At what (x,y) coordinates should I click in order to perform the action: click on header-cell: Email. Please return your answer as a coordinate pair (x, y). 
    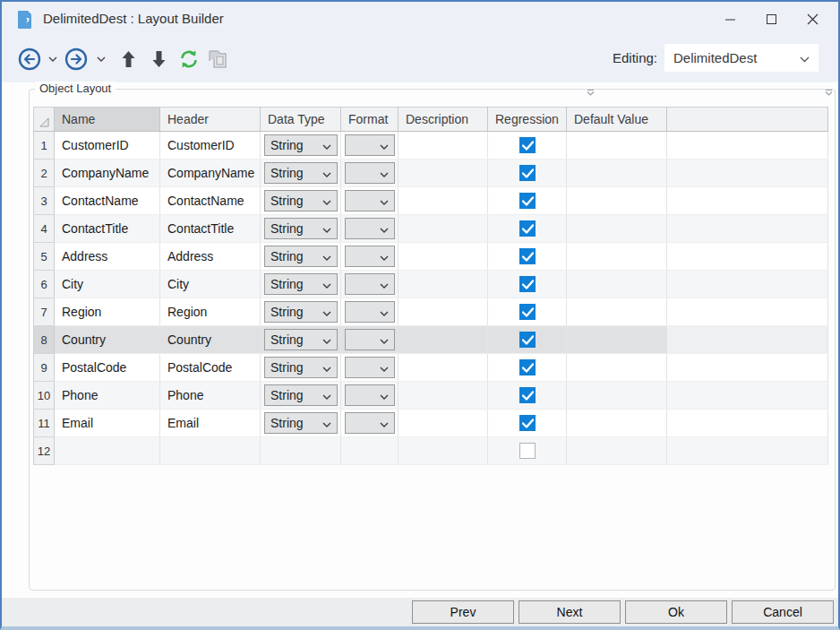
    Looking at the image, I should click on (210, 423).